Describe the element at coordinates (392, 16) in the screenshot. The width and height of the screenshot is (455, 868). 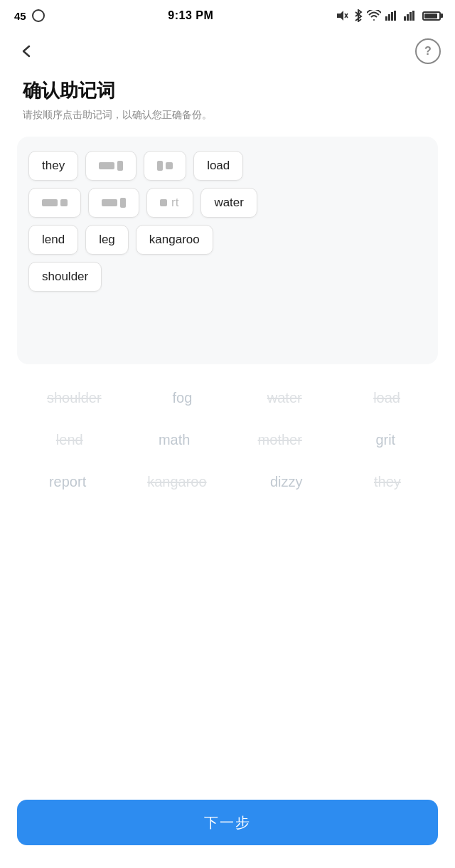
I see `signal-icon` at that location.